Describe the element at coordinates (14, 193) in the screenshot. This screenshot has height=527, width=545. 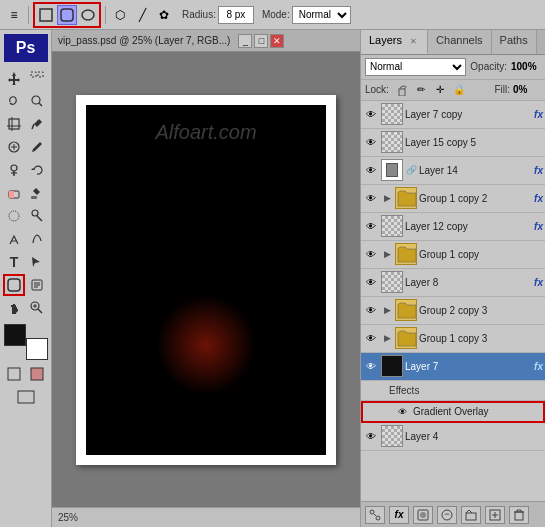
I see `eraser-tool` at that location.